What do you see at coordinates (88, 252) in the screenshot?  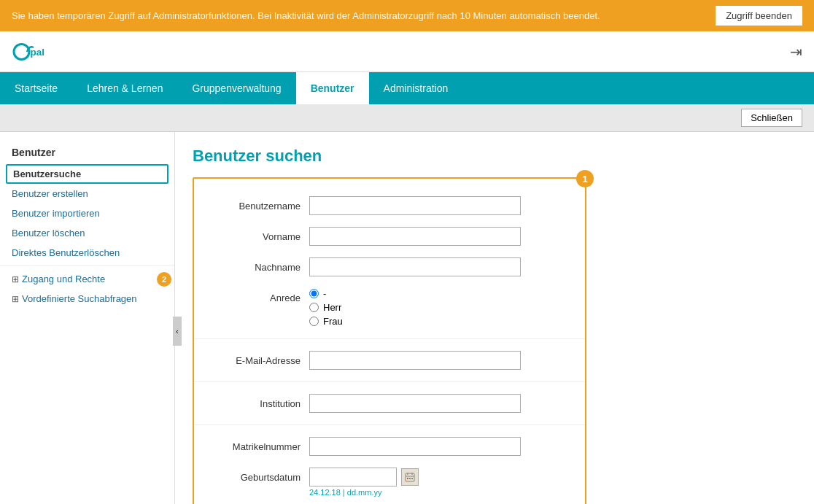 I see `sidebar-item-direktloeschen: Direktes Benutzerlöschen` at bounding box center [88, 252].